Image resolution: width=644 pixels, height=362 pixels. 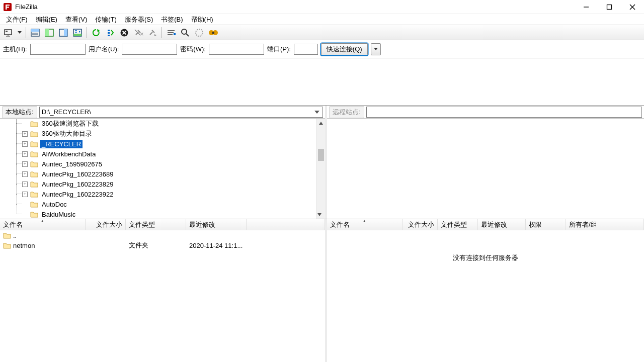 I want to click on list-item: .., so click(x=163, y=235).